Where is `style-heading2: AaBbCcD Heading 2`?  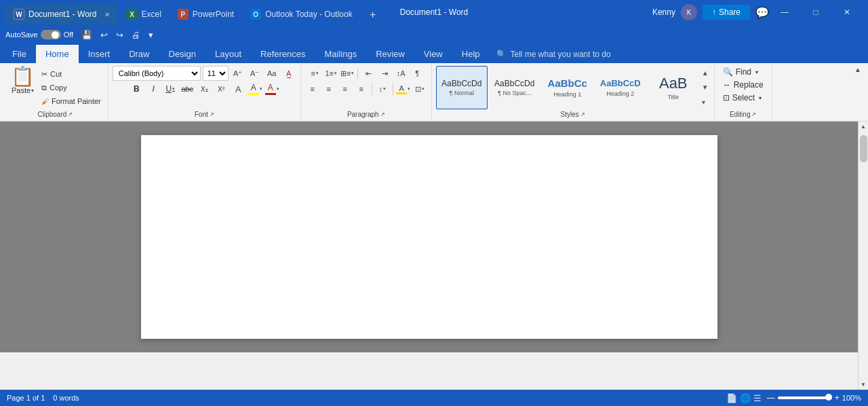
style-heading2: AaBbCcD Heading 2 is located at coordinates (620, 88).